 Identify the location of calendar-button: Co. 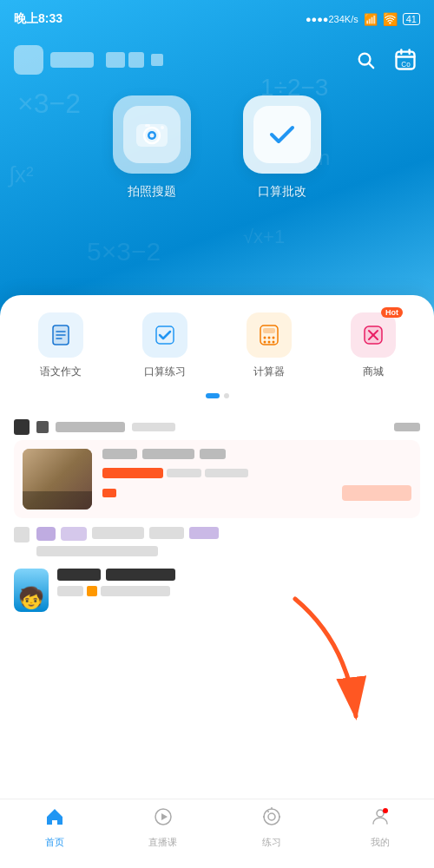
(405, 60).